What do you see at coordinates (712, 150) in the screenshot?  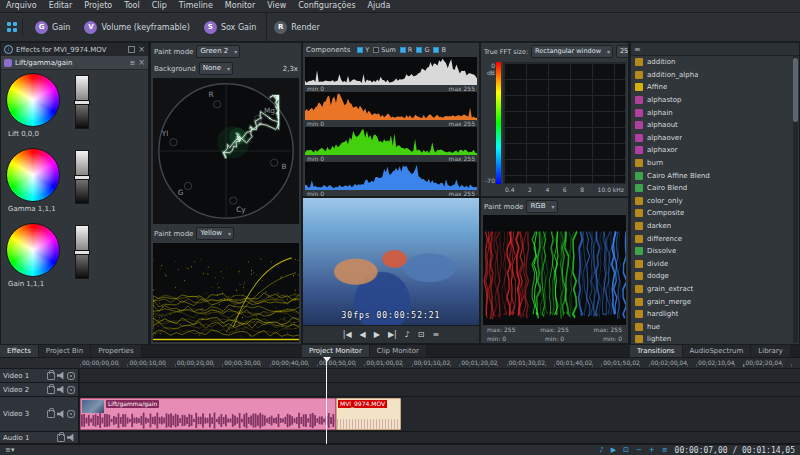 I see `transition-item: alphaxor` at bounding box center [712, 150].